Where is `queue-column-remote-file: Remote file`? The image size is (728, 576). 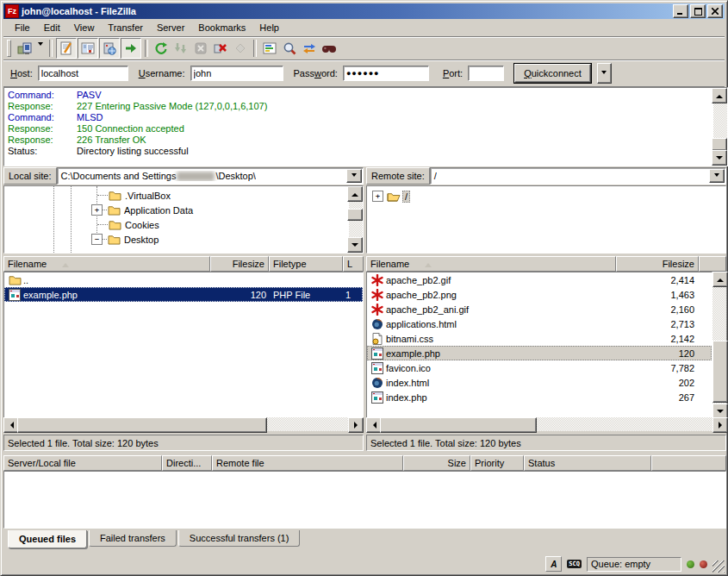
queue-column-remote-file: Remote file is located at coordinates (308, 463).